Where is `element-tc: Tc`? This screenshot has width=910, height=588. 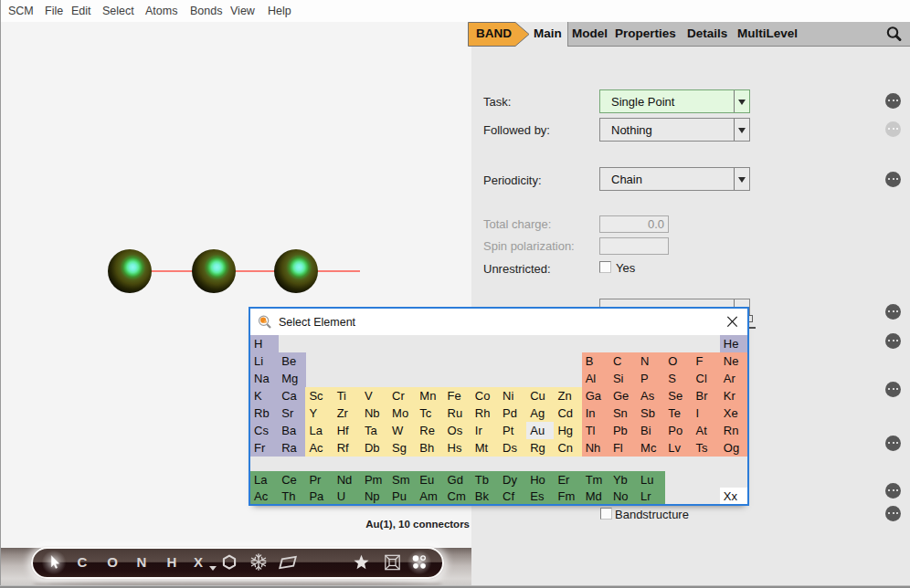 element-tc: Tc is located at coordinates (429, 413).